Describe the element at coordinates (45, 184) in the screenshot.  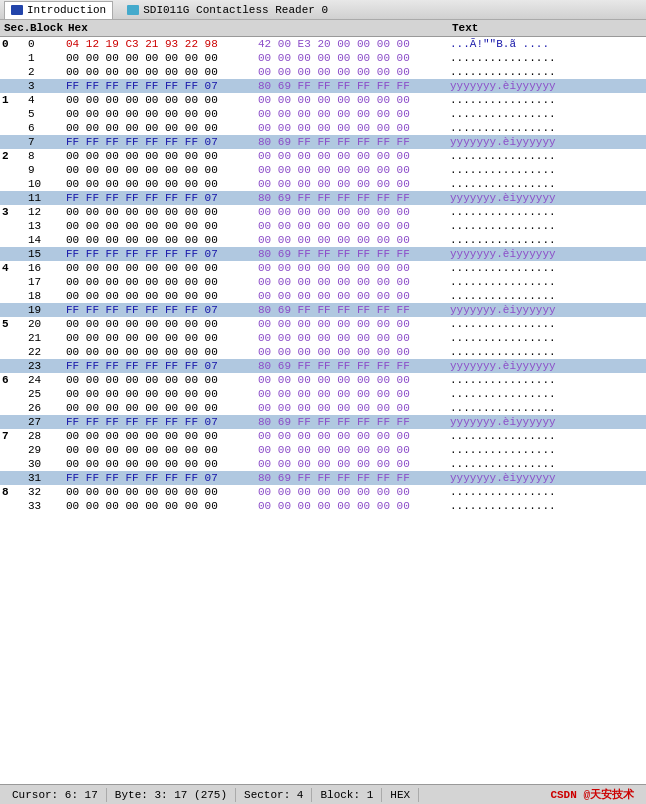
I see `cell-block: 10` at that location.